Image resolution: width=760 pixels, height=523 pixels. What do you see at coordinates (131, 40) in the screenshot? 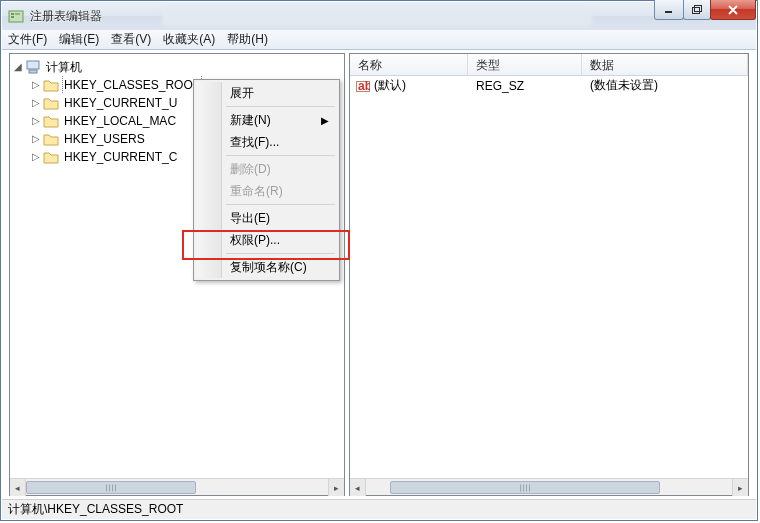
I see `menu-view: 查看(V)` at bounding box center [131, 40].